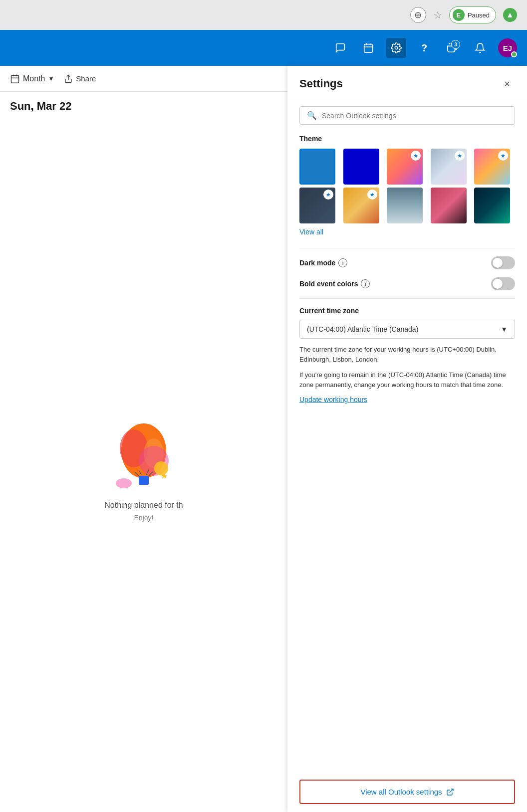 This screenshot has height=812, width=527. What do you see at coordinates (416, 156) in the screenshot?
I see `theme-star-badge: ★` at bounding box center [416, 156].